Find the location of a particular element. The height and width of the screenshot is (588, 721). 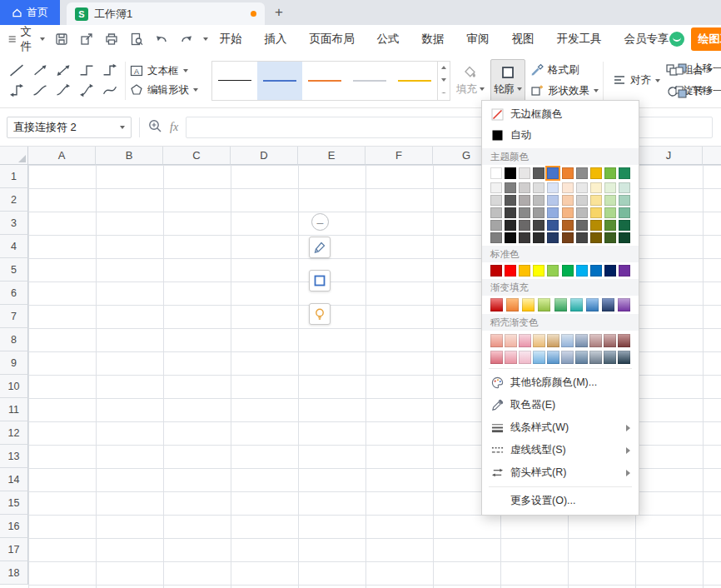

row-header-4: 4 is located at coordinates (14, 247).